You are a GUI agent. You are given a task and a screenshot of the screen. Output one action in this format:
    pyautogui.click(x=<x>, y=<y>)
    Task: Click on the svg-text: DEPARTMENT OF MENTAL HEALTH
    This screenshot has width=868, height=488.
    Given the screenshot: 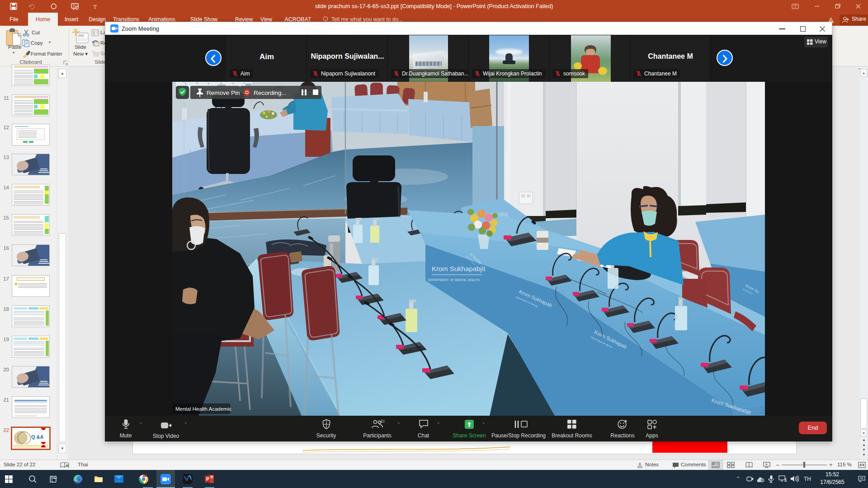 What is the action you would take?
    pyautogui.click(x=454, y=280)
    